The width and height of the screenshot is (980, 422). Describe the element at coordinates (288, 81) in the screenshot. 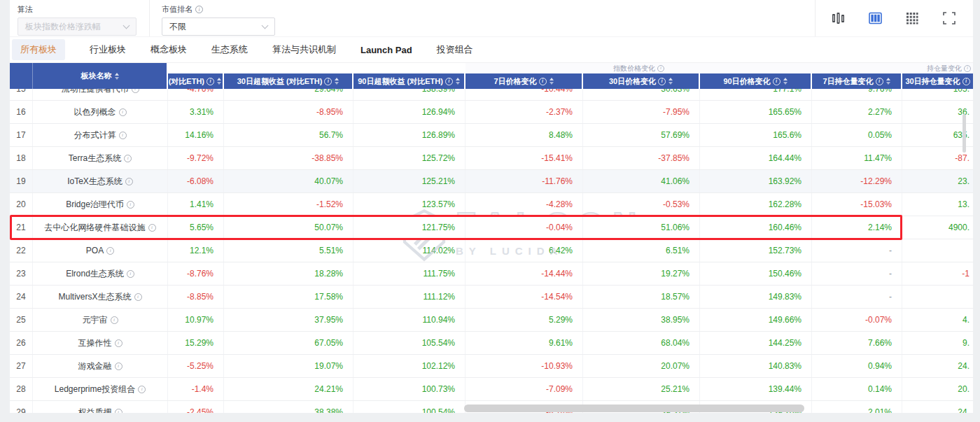

I see `header-excess-return-30d: 30日超额收益 (对比ETH)` at that location.